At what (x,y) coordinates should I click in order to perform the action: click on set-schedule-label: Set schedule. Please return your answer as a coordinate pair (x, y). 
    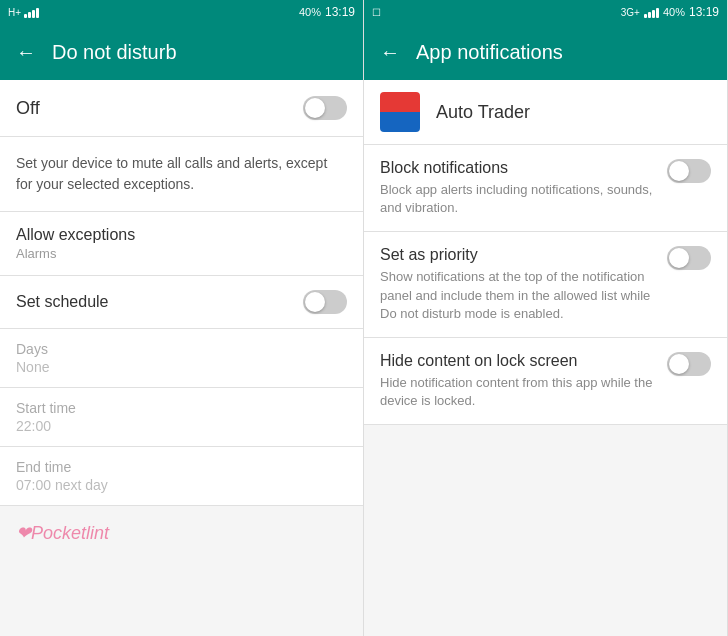
    Looking at the image, I should click on (62, 302).